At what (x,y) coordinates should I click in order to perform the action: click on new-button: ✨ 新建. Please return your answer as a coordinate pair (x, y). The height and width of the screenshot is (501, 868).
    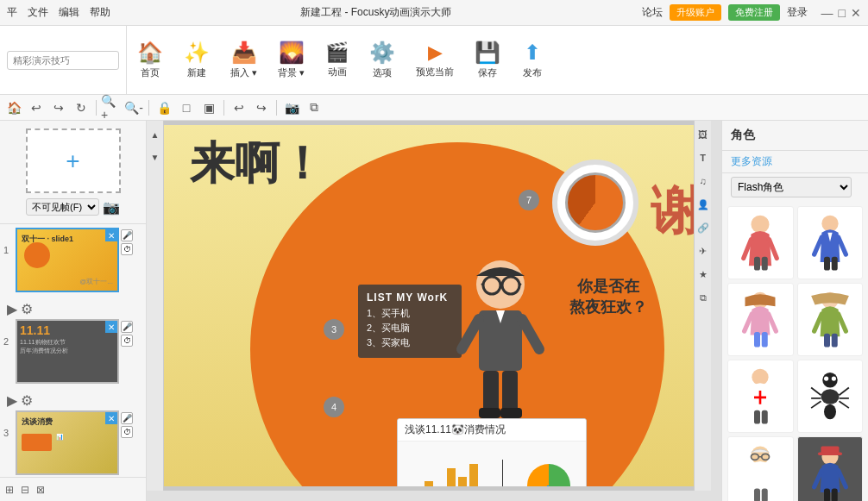
    Looking at the image, I should click on (197, 60).